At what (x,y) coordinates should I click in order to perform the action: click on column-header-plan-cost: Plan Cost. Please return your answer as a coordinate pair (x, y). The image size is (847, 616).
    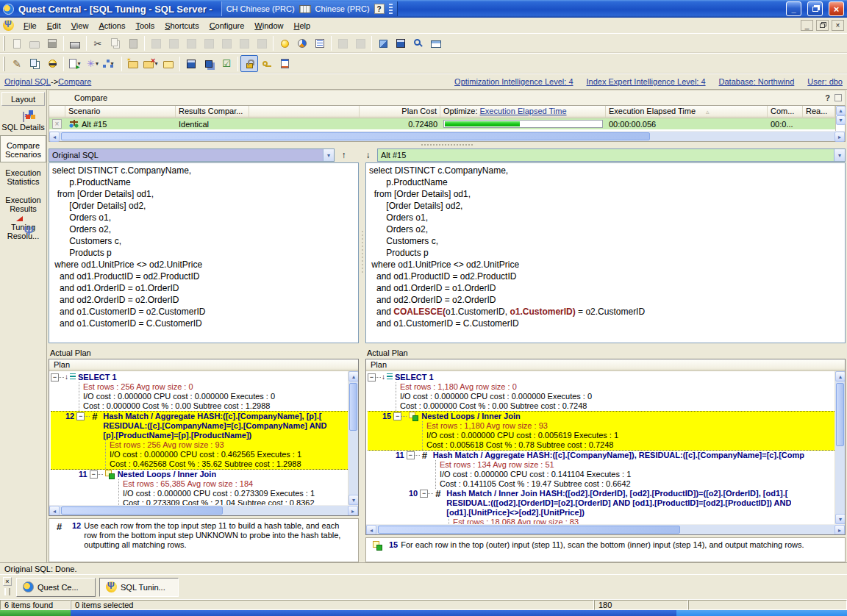
    Looking at the image, I should click on (400, 112).